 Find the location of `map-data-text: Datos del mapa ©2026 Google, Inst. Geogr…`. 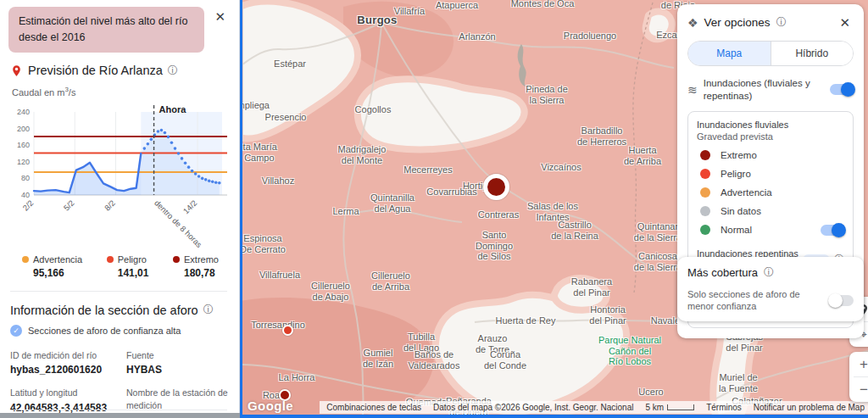

map-data-text: Datos del mapa ©2026 Google, Inst. Geogr… is located at coordinates (533, 407).